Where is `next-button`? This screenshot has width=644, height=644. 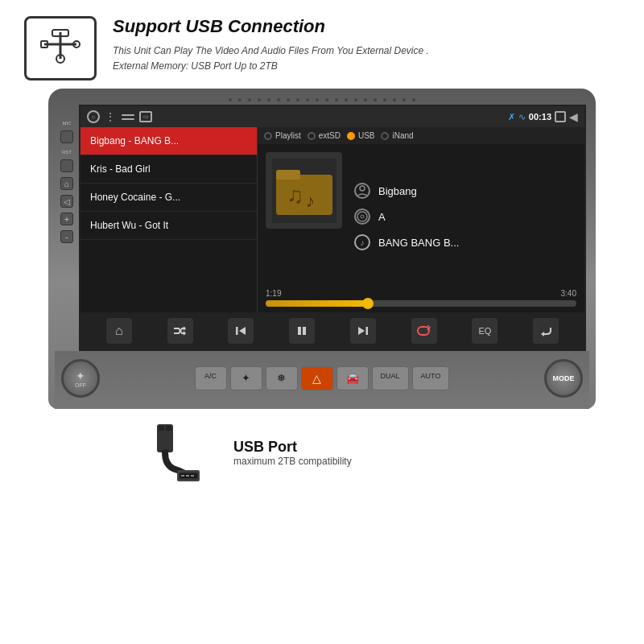
next-button is located at coordinates (363, 331).